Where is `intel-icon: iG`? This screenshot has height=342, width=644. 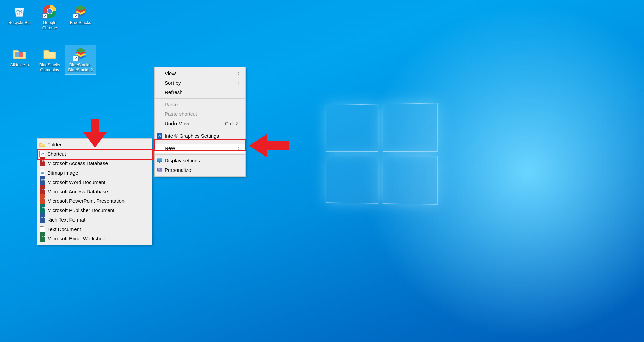 intel-icon: iG is located at coordinates (160, 136).